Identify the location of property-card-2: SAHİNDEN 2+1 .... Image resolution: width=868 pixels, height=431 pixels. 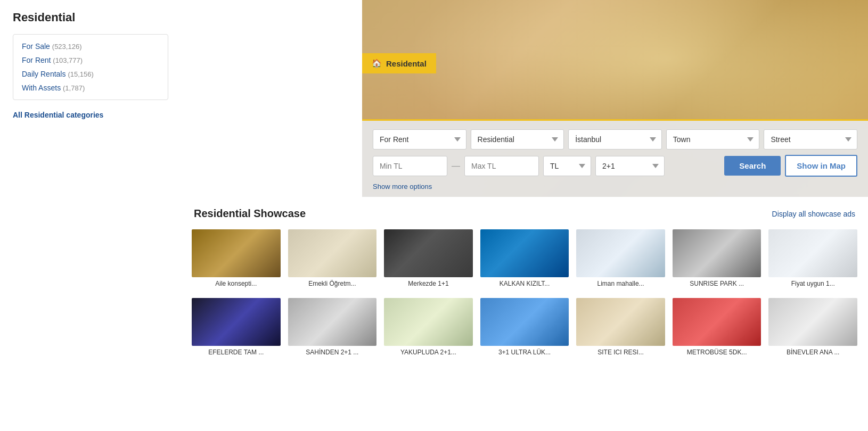
(332, 327).